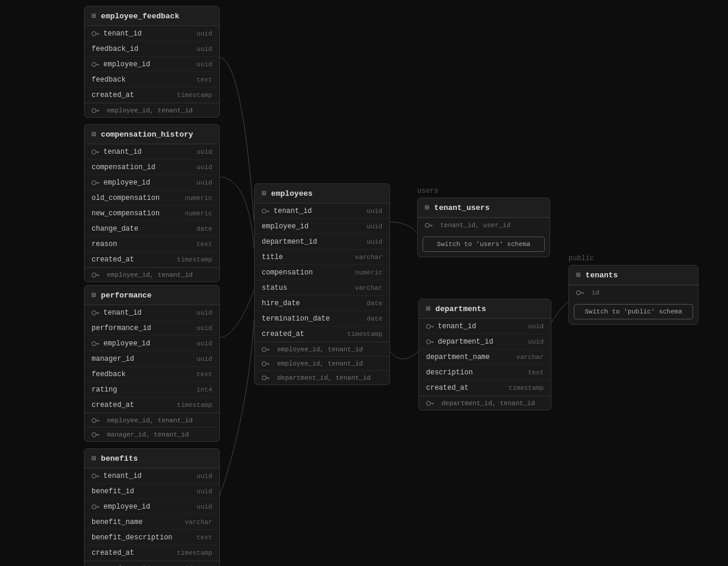  Describe the element at coordinates (142, 491) in the screenshot. I see `col-name: benefit_id` at that location.